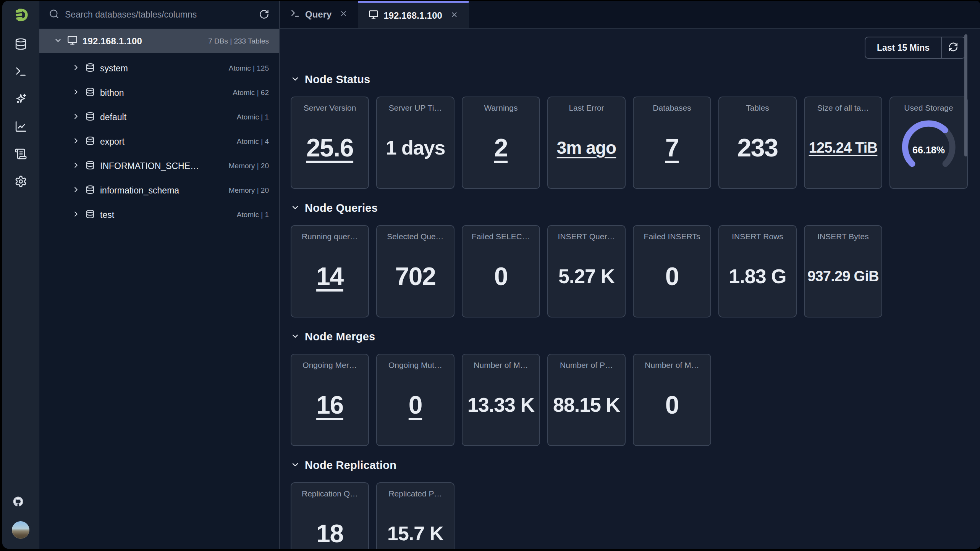 The image size is (980, 551). What do you see at coordinates (330, 108) in the screenshot?
I see `metric-label: Server Version` at bounding box center [330, 108].